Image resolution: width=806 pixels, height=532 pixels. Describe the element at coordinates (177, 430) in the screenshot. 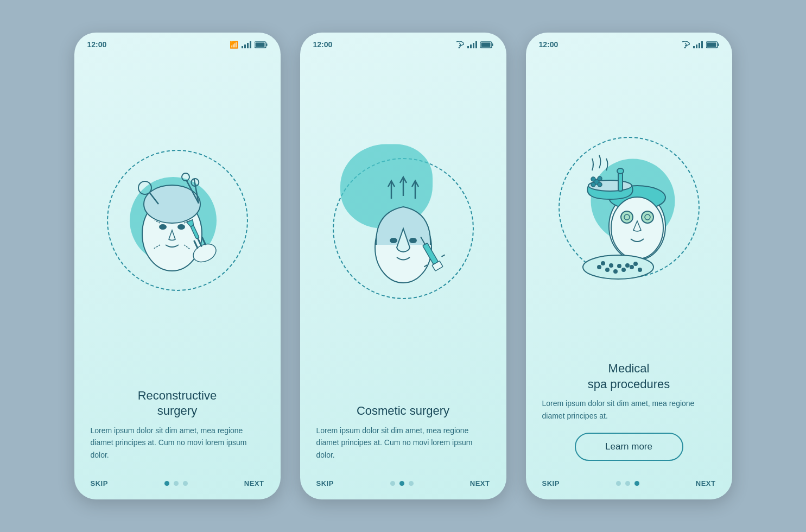

I see `content-1: Reconstructive surgery Lorem ipsum dolor…` at that location.